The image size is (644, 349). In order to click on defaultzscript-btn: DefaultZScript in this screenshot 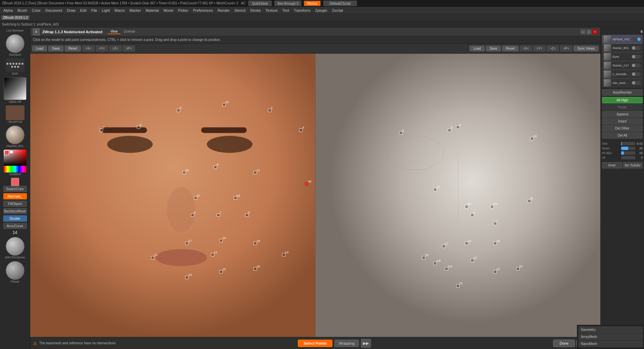, I will do `click(340, 3)`.